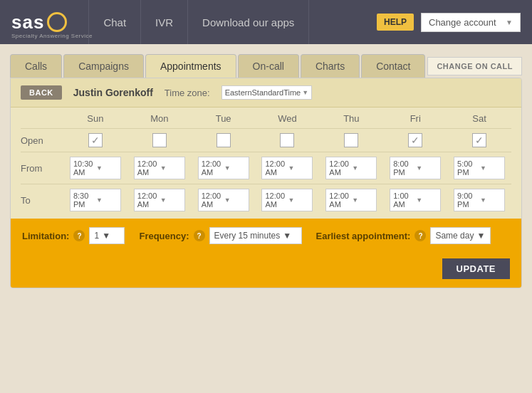 This screenshot has height=393, width=532. I want to click on day-header-sat: Sat, so click(479, 118).